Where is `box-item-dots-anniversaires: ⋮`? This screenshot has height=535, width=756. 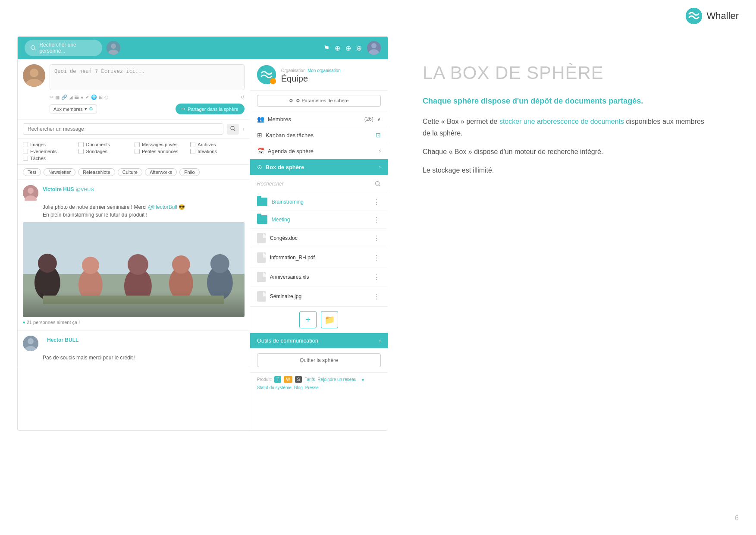 box-item-dots-anniversaires: ⋮ is located at coordinates (377, 277).